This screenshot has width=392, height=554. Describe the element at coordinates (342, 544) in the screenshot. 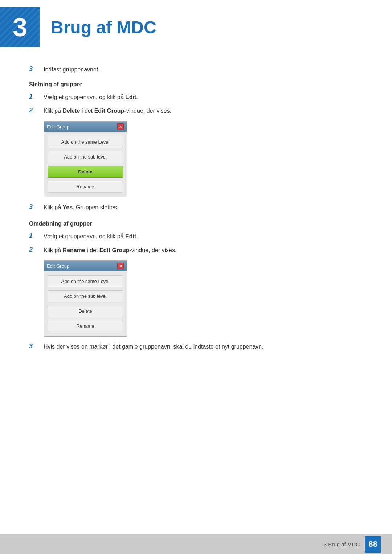

I see `footer-text: 3 Brug af MDC` at that location.